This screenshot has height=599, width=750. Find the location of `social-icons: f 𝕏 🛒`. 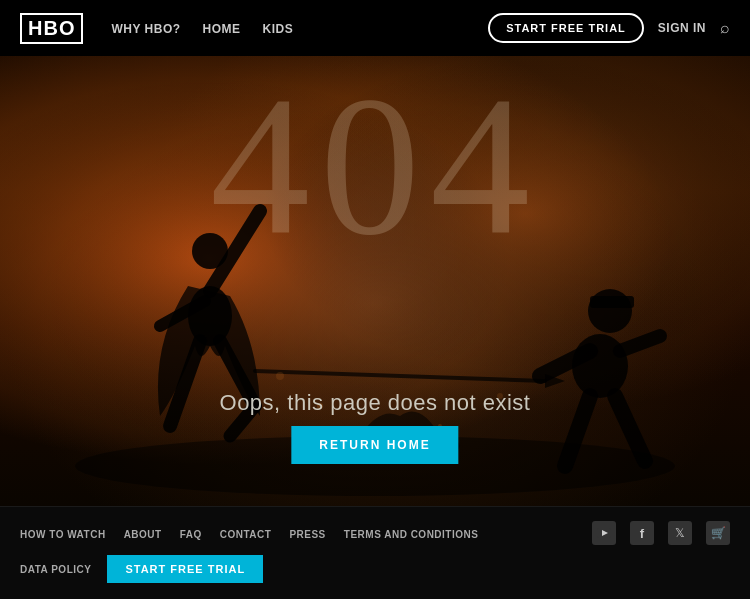

social-icons: f 𝕏 🛒 is located at coordinates (661, 533).